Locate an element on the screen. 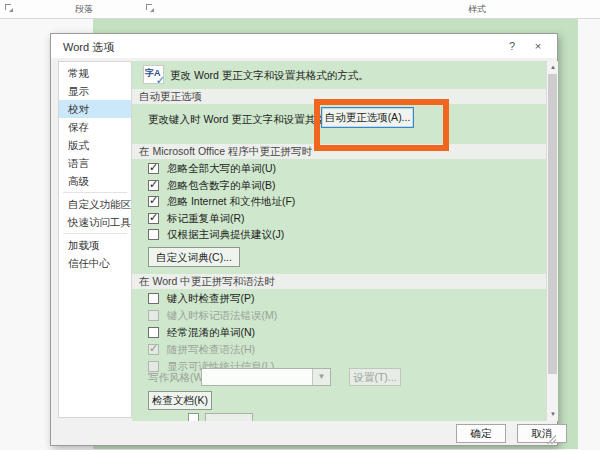 Image resolution: width=600 pixels, height=450 pixels. autocorrect-options-button: 自动更正选项(A)... is located at coordinates (368, 118).